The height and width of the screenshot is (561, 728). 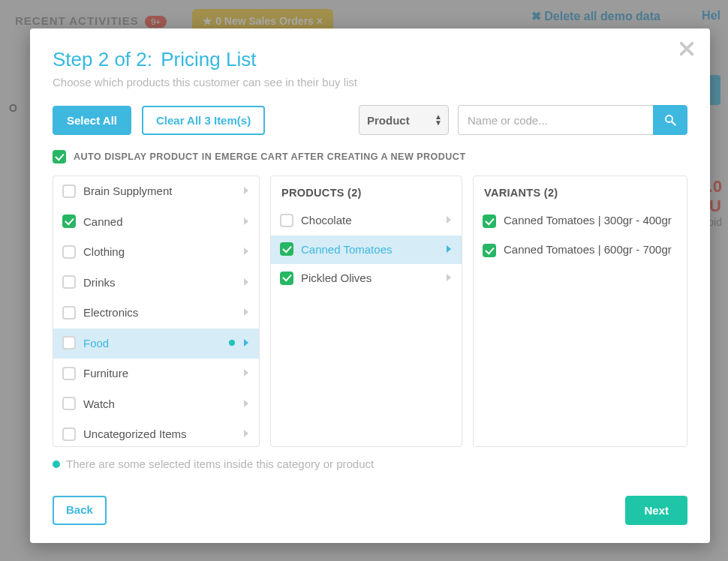 I want to click on products-header: PRODUCTS (2), so click(x=366, y=191).